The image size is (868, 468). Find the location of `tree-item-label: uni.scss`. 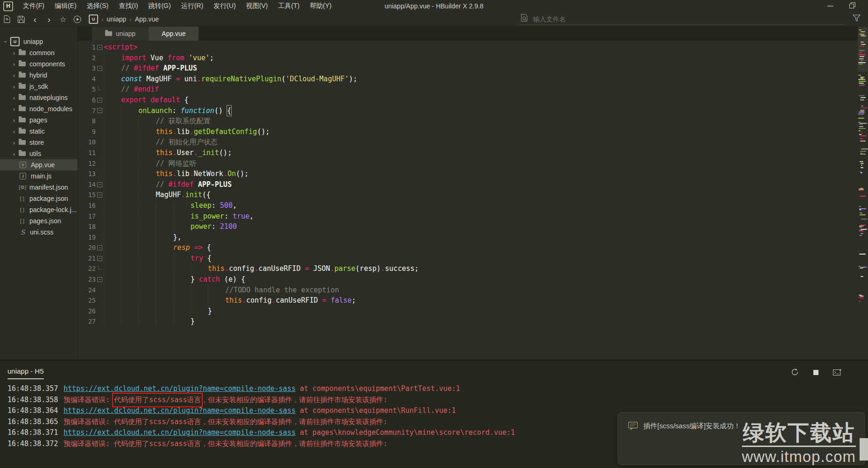

tree-item-label: uni.scss is located at coordinates (42, 232).